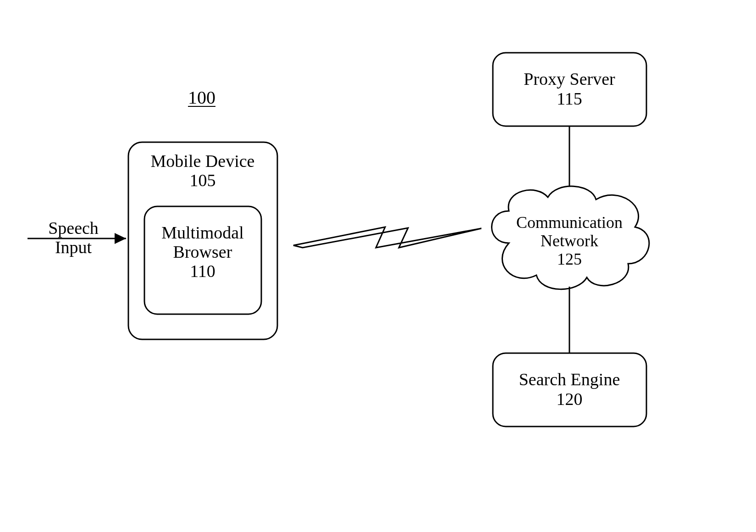 Image resolution: width=756 pixels, height=532 pixels. What do you see at coordinates (569, 79) in the screenshot?
I see `proxy-server-title: Proxy Server` at bounding box center [569, 79].